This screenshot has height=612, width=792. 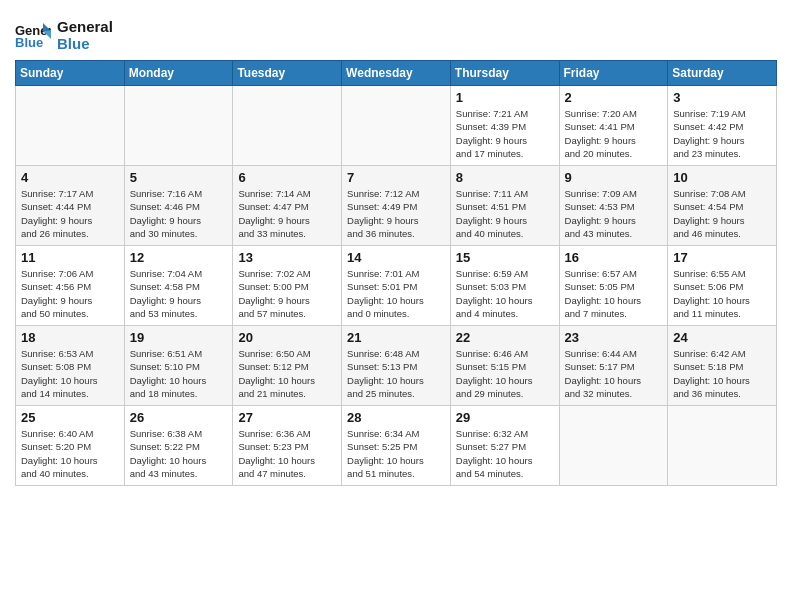 What do you see at coordinates (505, 214) in the screenshot?
I see `day-info: Sunrise: 7:11 AM Sunset: 4:51 PM Dayligh…` at bounding box center [505, 214].